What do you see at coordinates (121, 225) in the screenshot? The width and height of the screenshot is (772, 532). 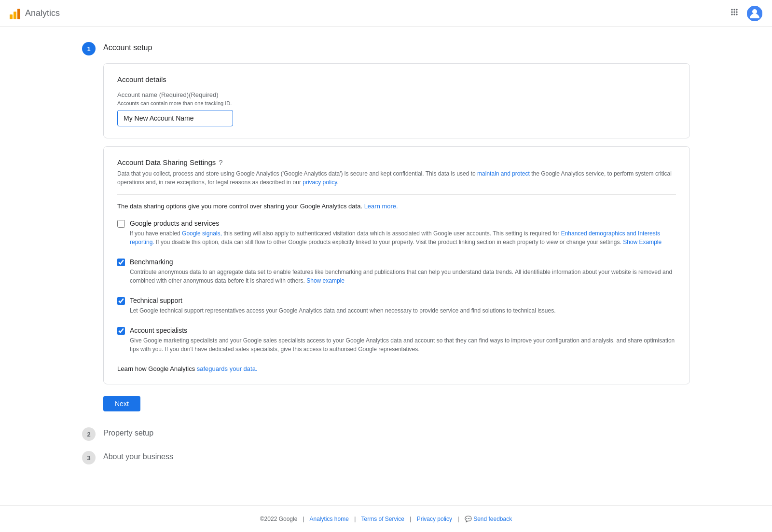 I see `checkbox-google-products-wrapper` at bounding box center [121, 225].